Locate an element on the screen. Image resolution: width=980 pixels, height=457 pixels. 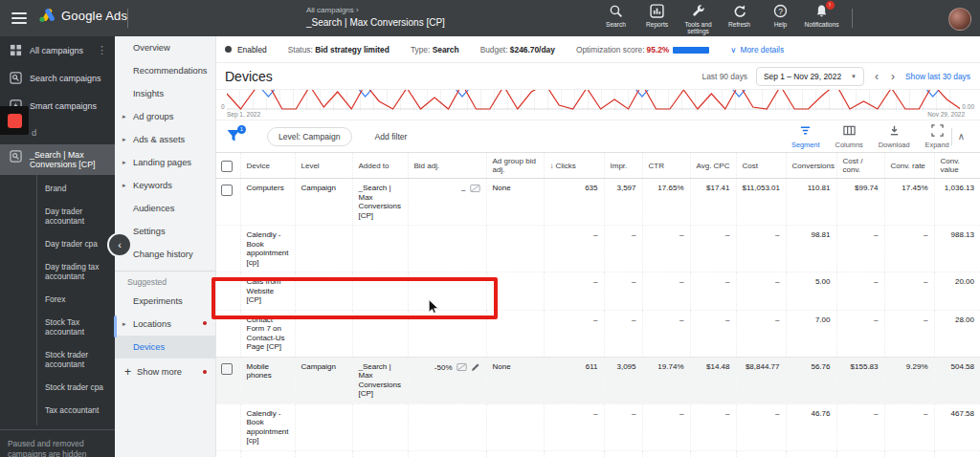
column-header-cost-conv: Cost / conv. is located at coordinates (860, 166).